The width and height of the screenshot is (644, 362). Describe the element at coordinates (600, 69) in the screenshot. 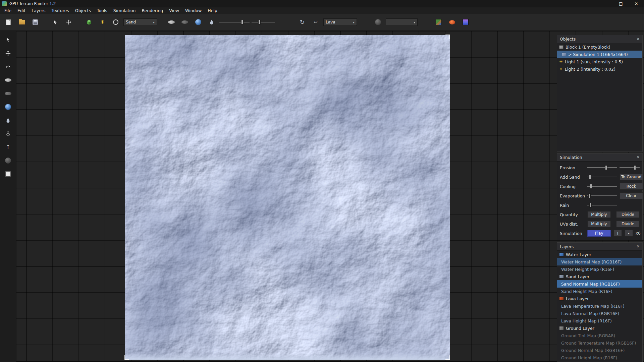

I see `object-row-light2: ☀ Light 2 (intensity : 0.02)` at that location.